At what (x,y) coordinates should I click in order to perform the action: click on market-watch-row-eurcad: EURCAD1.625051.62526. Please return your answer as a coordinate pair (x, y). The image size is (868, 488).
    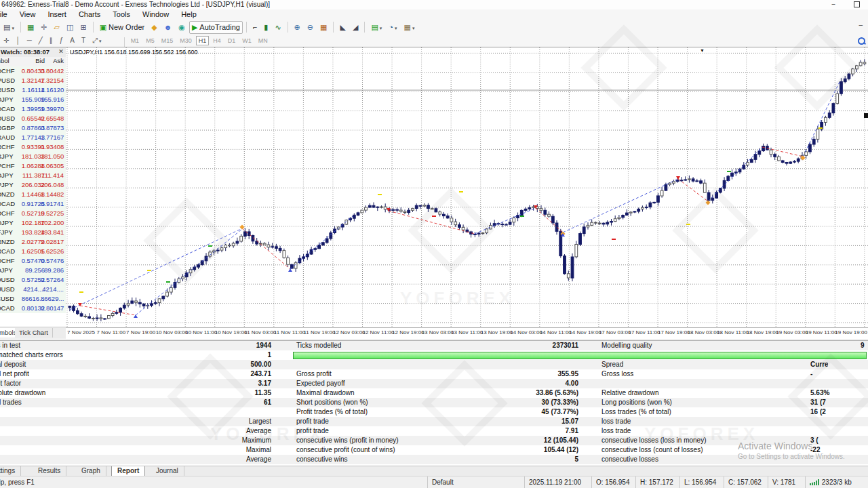
    Looking at the image, I should click on (33, 252).